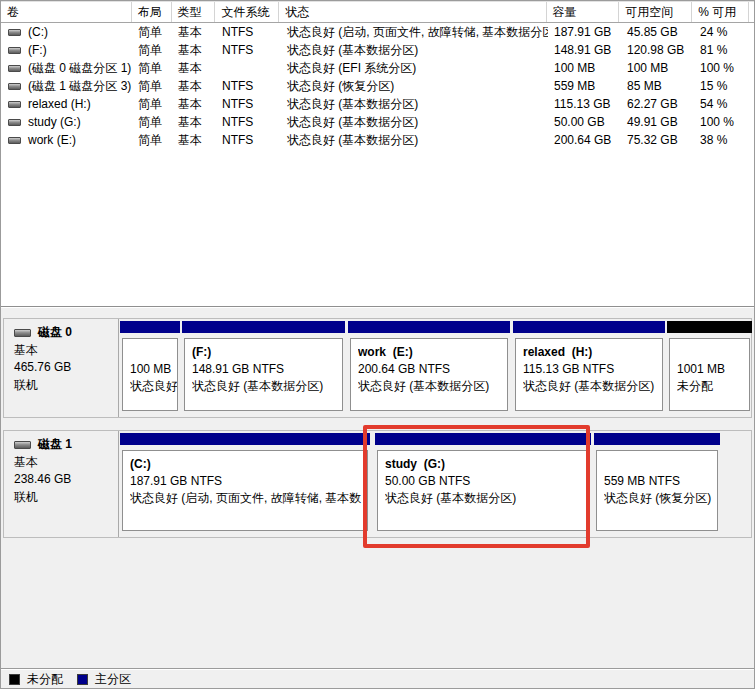  Describe the element at coordinates (80, 68) in the screenshot. I see `volume-name: (磁盘 0 磁盘分区 1)` at that location.